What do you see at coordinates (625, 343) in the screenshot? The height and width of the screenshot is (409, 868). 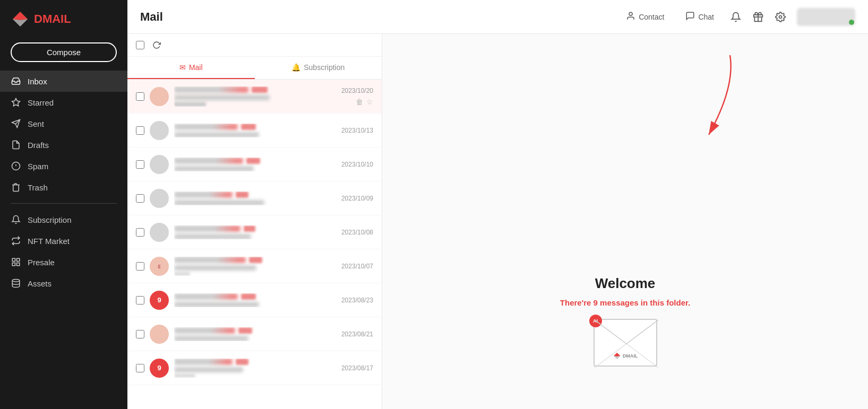 I see `envelope-illustration: AI` at bounding box center [625, 343].